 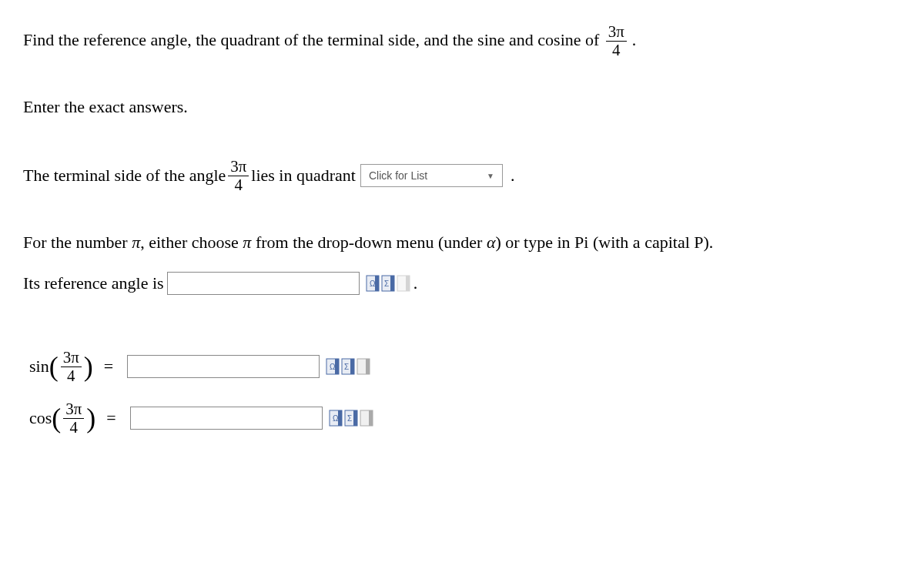 What do you see at coordinates (71, 367) in the screenshot?
I see `sin-angle-fraction: 3π 4` at bounding box center [71, 367].